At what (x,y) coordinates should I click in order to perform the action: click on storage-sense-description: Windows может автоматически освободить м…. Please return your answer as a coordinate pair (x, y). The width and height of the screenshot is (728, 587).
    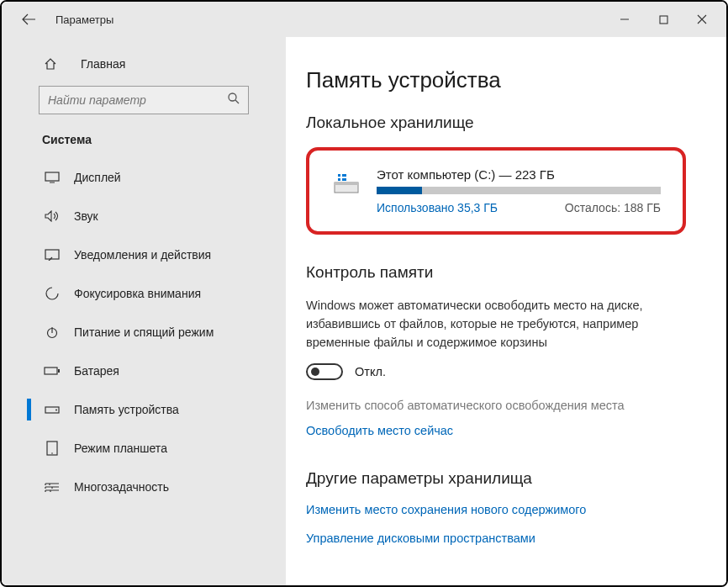
    Looking at the image, I should click on (487, 325).